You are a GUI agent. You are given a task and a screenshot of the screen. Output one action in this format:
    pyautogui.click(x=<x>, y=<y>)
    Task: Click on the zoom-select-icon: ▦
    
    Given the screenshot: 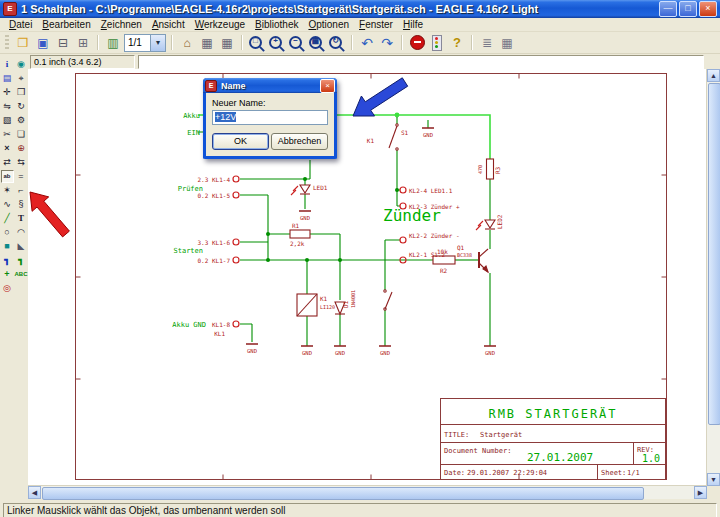 What is the action you would take?
    pyautogui.click(x=317, y=42)
    